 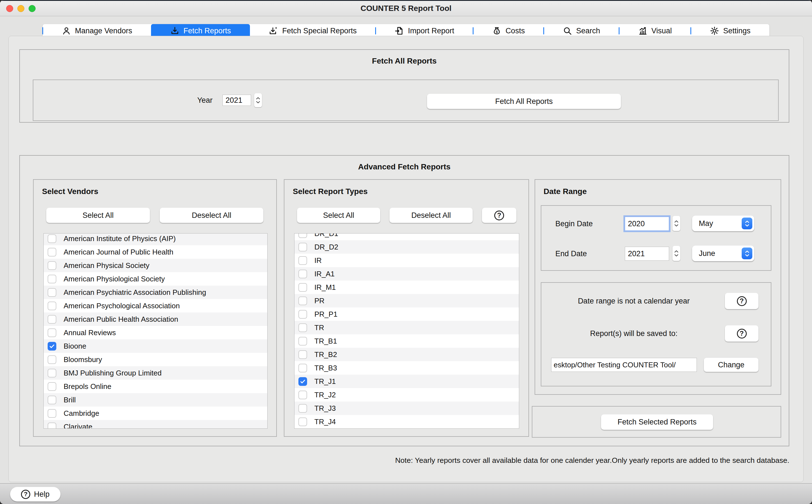 I want to click on report-type-row: IR_M1, so click(x=407, y=287).